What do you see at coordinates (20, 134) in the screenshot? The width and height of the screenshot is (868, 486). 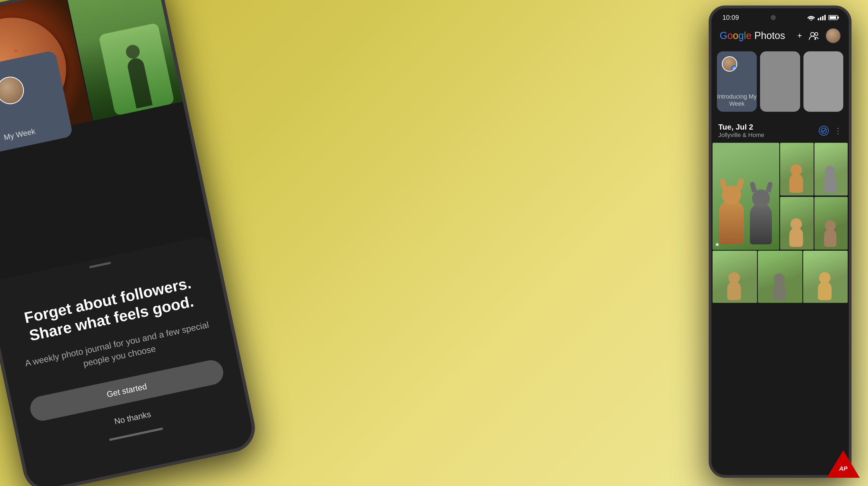 I see `my-week-label: My Week` at bounding box center [20, 134].